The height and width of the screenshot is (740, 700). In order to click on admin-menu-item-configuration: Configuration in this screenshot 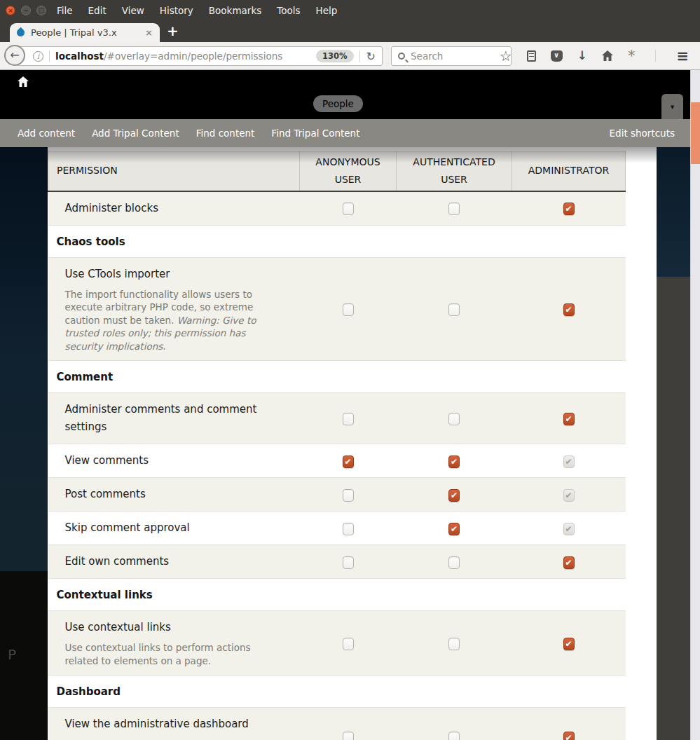, I will do `click(462, 104)`.